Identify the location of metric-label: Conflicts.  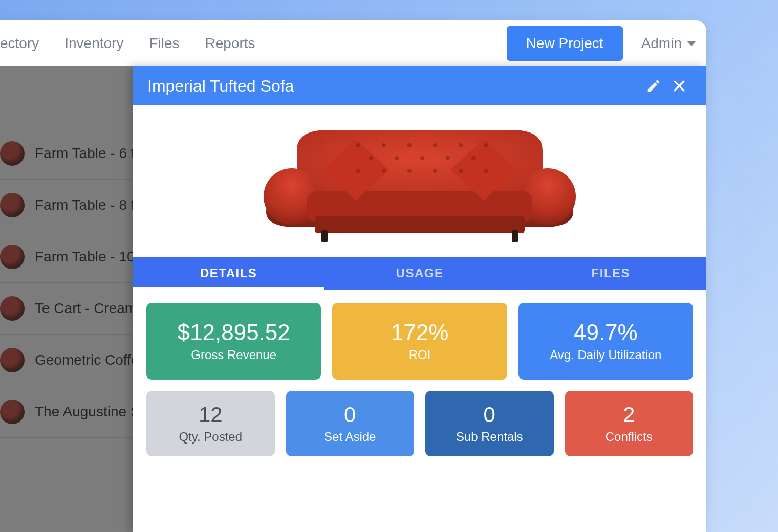
(629, 437).